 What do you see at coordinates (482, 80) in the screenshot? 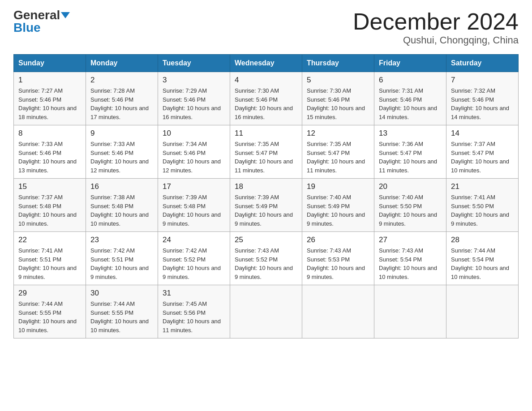
I see `day-number: 7` at bounding box center [482, 80].